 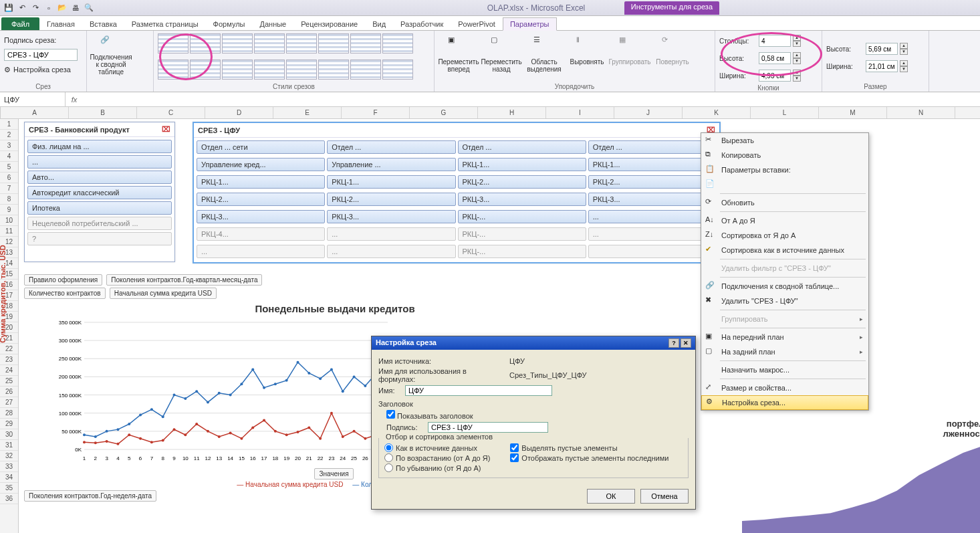 I want to click on tab-data: Данные, so click(x=273, y=24).